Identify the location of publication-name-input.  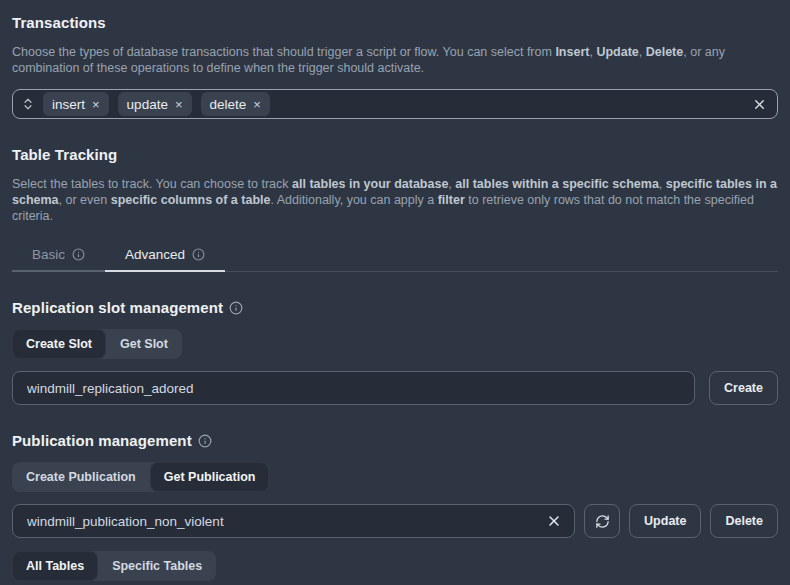
(282, 522).